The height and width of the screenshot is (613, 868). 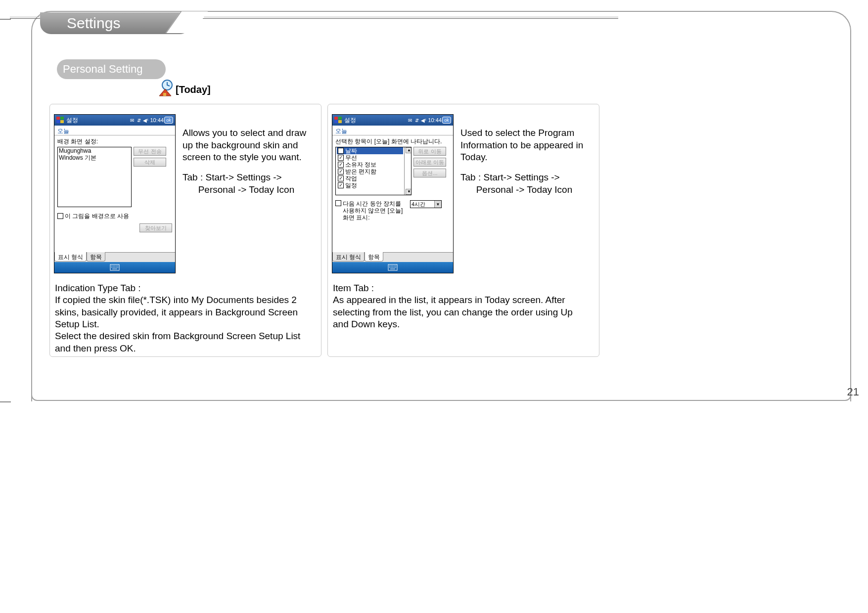 I want to click on list-item: ✓소유자 정보, so click(x=370, y=165).